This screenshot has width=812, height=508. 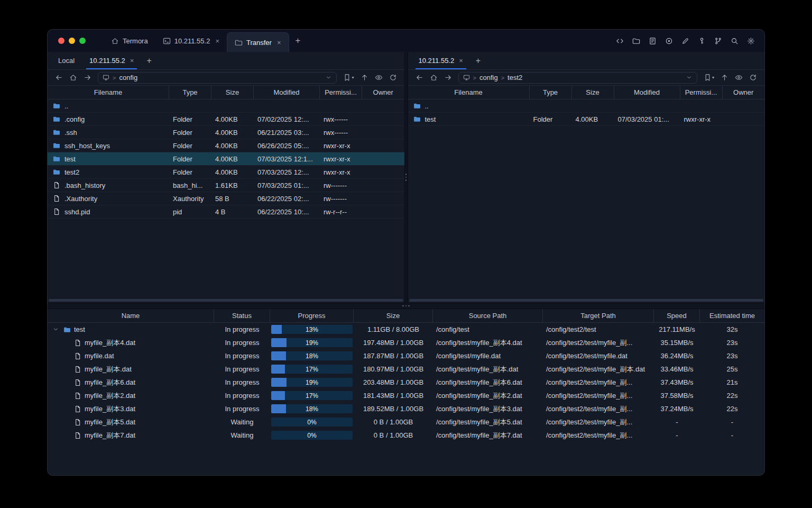 What do you see at coordinates (751, 41) in the screenshot?
I see `settings-icon` at bounding box center [751, 41].